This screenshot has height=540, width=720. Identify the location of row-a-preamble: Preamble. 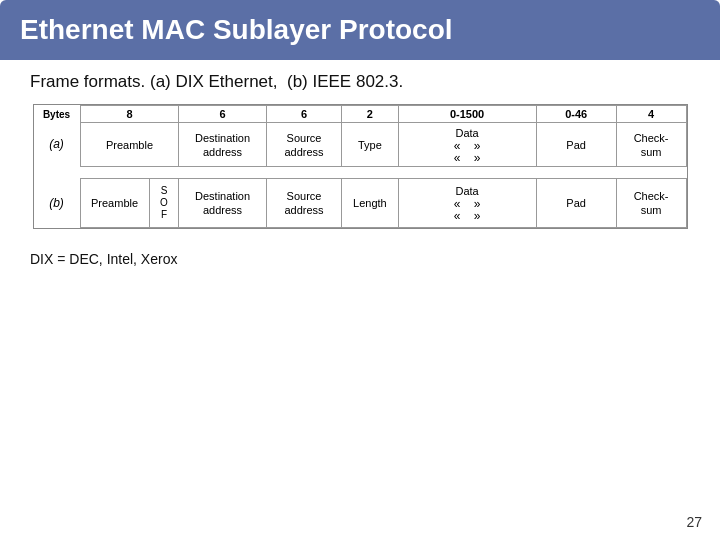
(130, 145).